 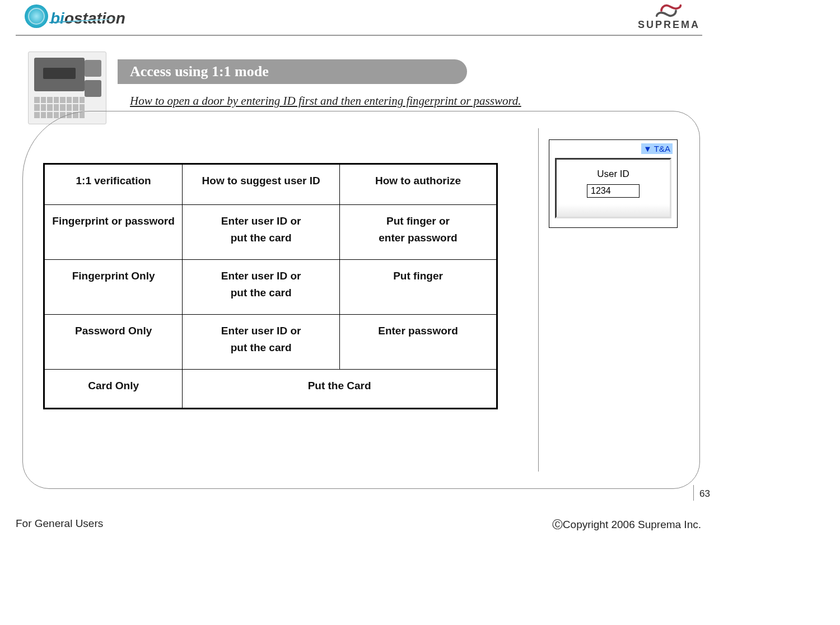 What do you see at coordinates (613, 188) in the screenshot?
I see `user-id-popup: User ID 1234` at bounding box center [613, 188].